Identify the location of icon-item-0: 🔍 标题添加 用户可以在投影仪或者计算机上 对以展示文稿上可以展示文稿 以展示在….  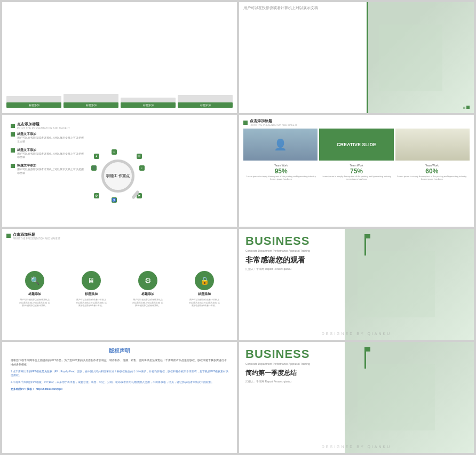
(35, 289).